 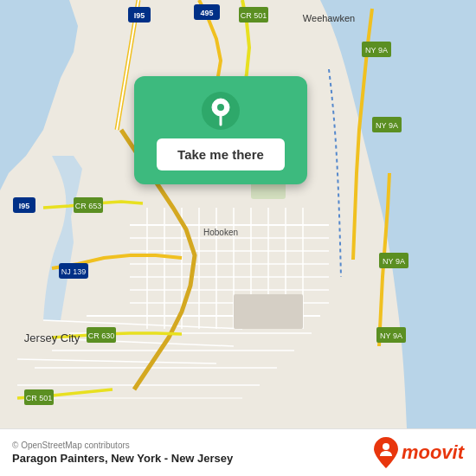 I want to click on popup-card: Take me there, so click(x=221, y=130).